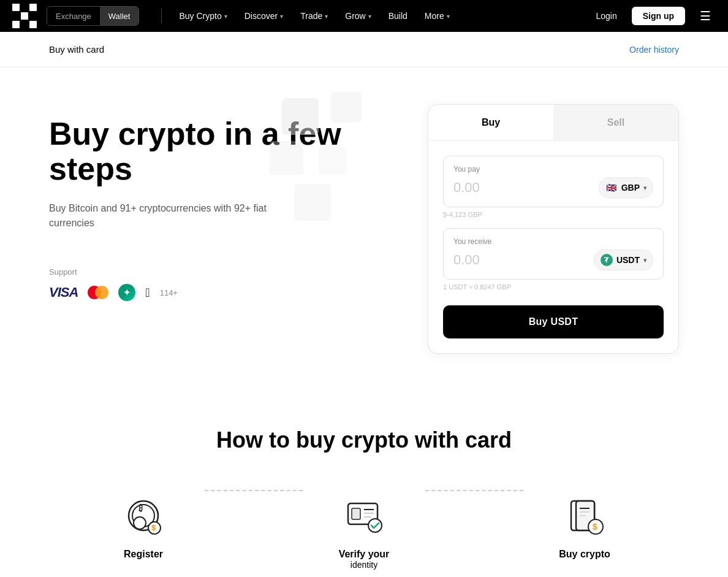 This screenshot has height=577, width=728. I want to click on you-receive-label: You receive, so click(553, 242).